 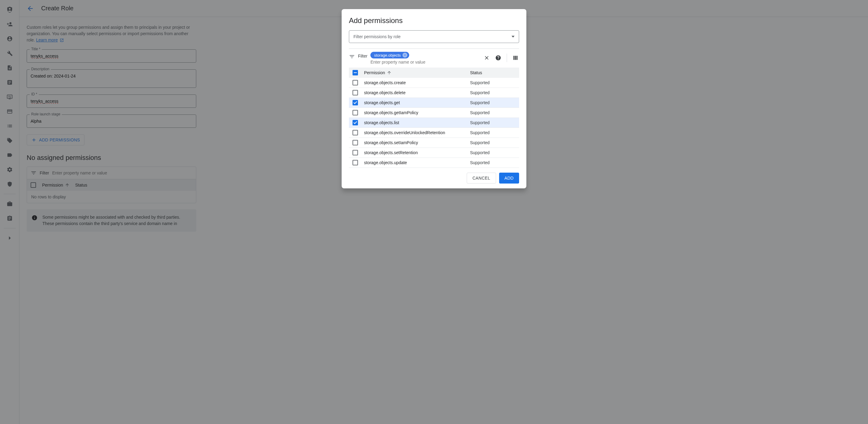 What do you see at coordinates (352, 57) in the screenshot?
I see `filter-icon` at bounding box center [352, 57].